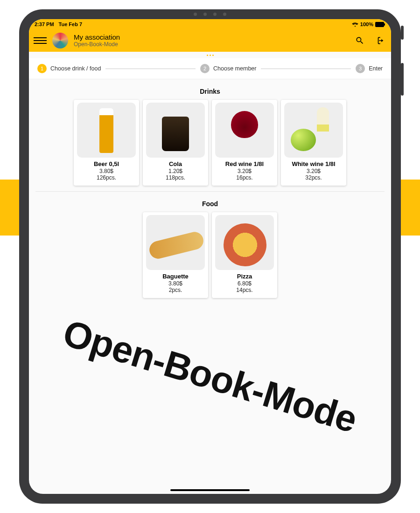 This screenshot has width=420, height=513. What do you see at coordinates (369, 69) in the screenshot?
I see `step-3: 3 Enter` at bounding box center [369, 69].